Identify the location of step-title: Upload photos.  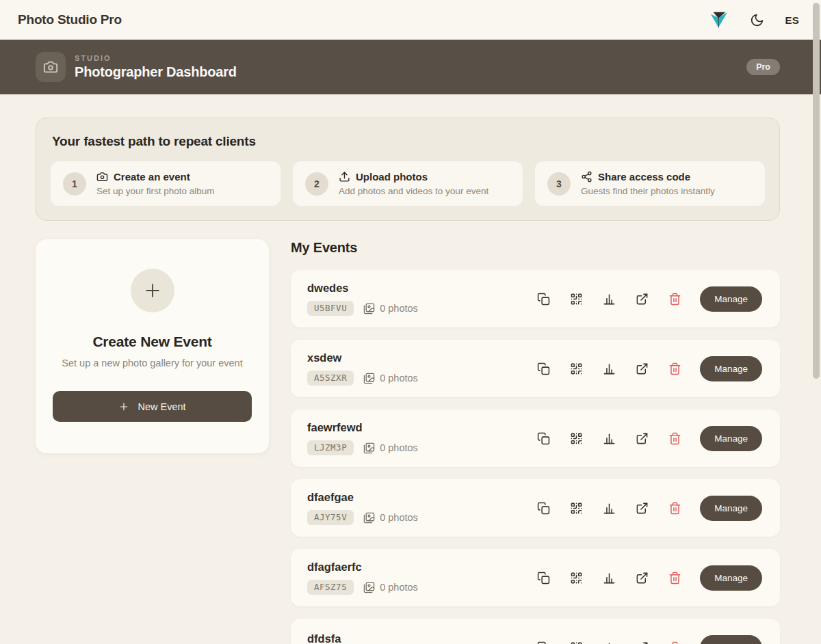
(391, 176).